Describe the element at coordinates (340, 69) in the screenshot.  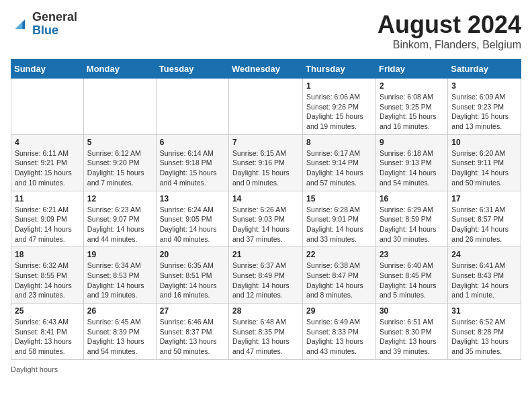
I see `weekday-thursday: Thursday` at that location.